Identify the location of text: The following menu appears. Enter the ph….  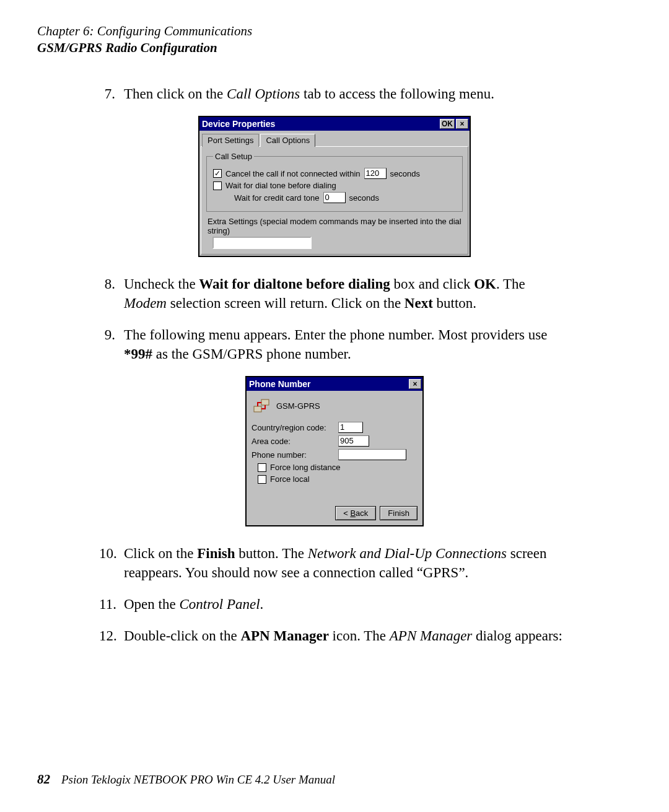
(336, 334).